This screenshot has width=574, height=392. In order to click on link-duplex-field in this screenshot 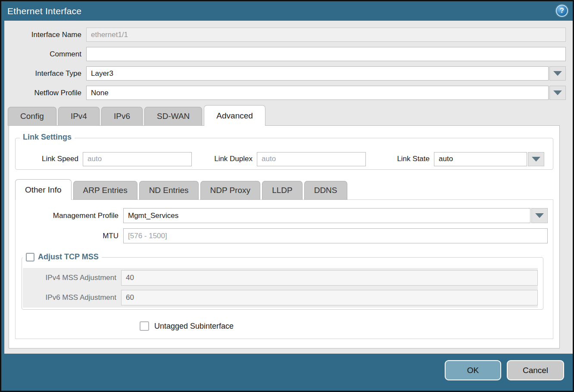, I will do `click(311, 159)`.